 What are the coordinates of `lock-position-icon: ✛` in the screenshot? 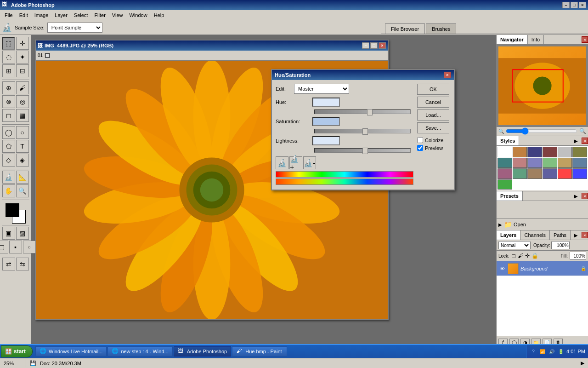 It's located at (527, 256).